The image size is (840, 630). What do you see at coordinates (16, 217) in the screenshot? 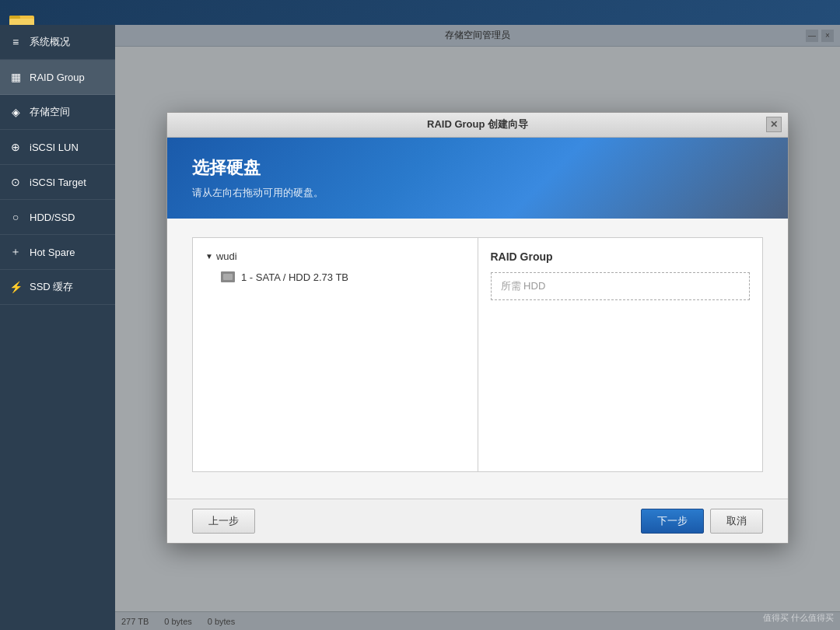
I see `hdd-ssd-icon: ○` at bounding box center [16, 217].